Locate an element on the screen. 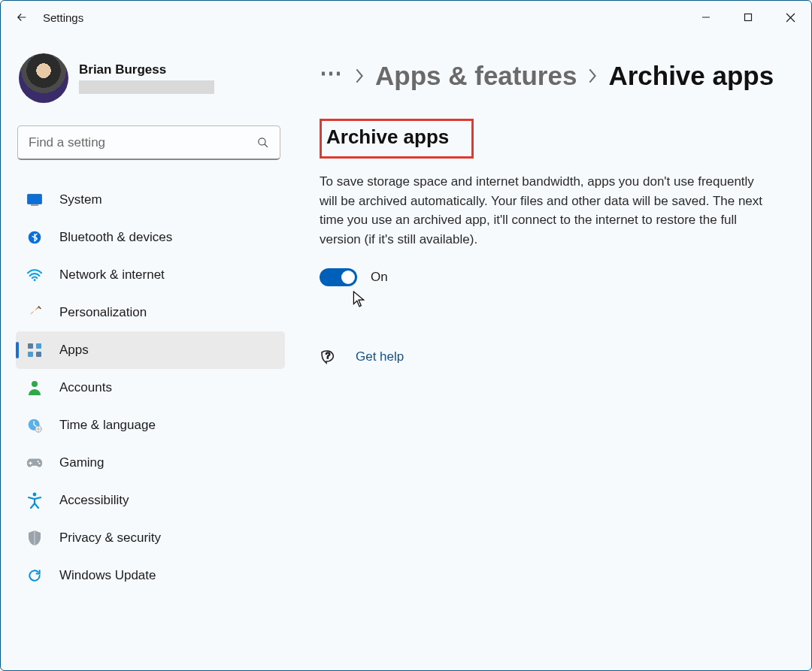 This screenshot has height=671, width=812. search-input is located at coordinates (143, 143).